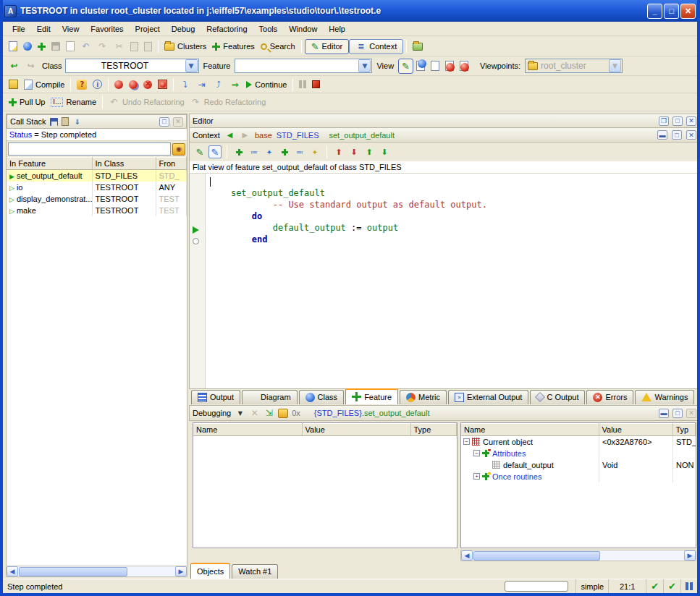  Describe the element at coordinates (269, 29) in the screenshot. I see `menu-item-tools: Tools` at that location.